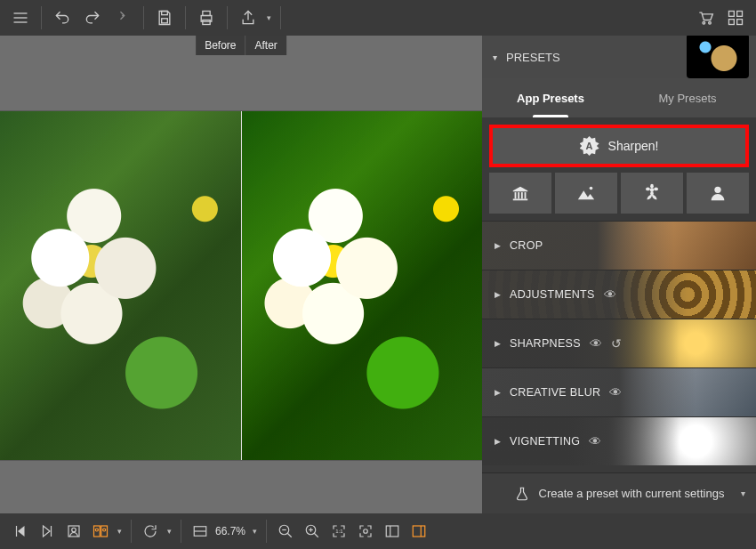 Image resolution: width=756 pixels, height=549 pixels. Describe the element at coordinates (520, 193) in the screenshot. I see `cat-museum` at that location.